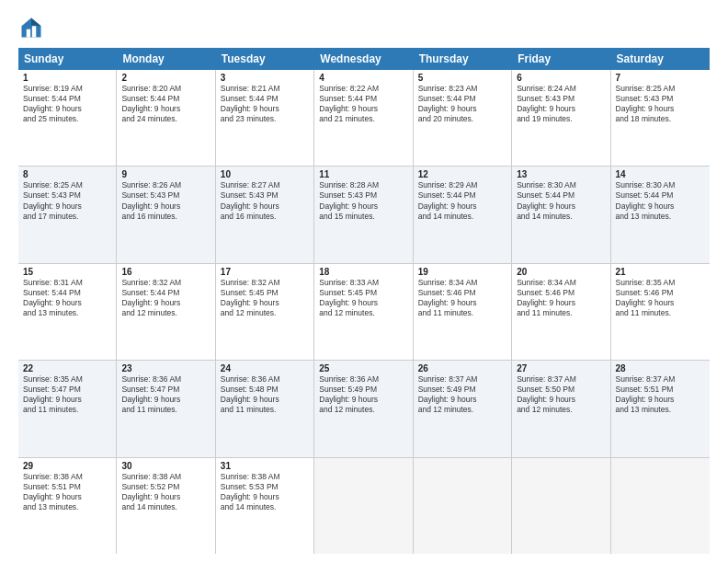  What do you see at coordinates (660, 186) in the screenshot?
I see `cell-line: Sunrise: 8:30 AM` at bounding box center [660, 186].